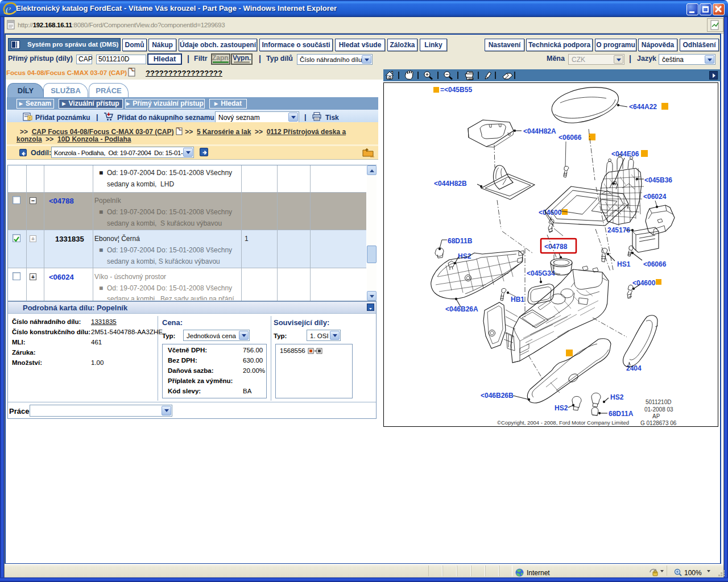 This screenshot has width=728, height=582. What do you see at coordinates (624, 264) in the screenshot?
I see `svg-text: HS1` at bounding box center [624, 264].